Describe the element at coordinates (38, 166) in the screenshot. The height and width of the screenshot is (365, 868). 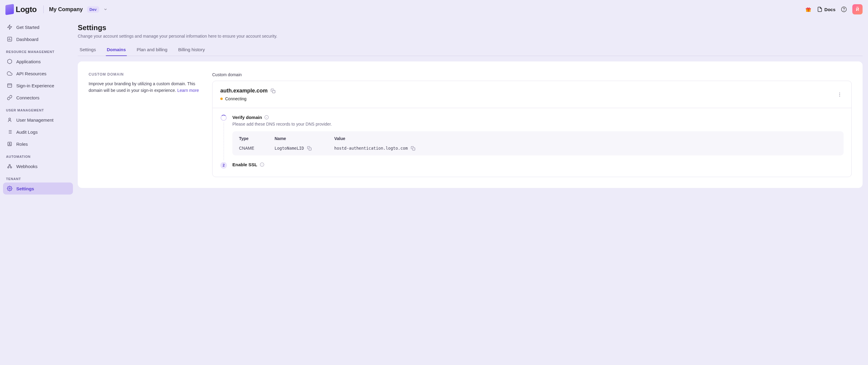
I see `sidebar-item-webhooks: Webhooks` at that location.